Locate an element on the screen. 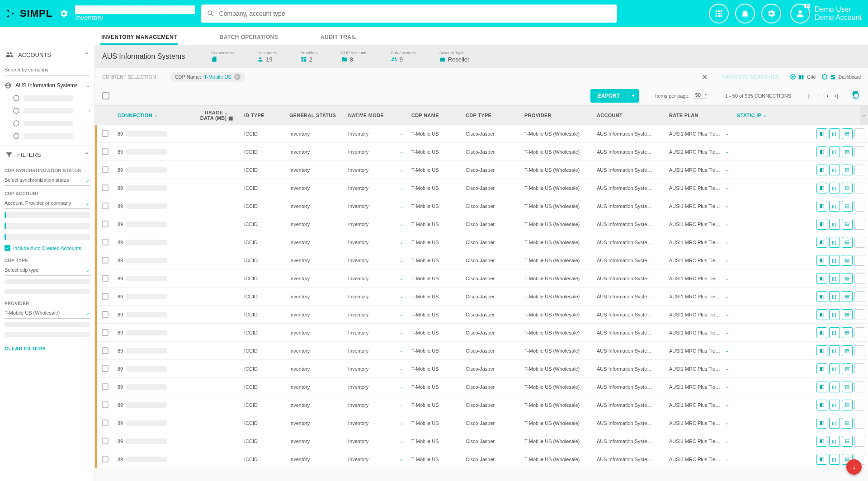 This screenshot has width=868, height=481. export-dropdown-toggle: ▼ is located at coordinates (633, 96).